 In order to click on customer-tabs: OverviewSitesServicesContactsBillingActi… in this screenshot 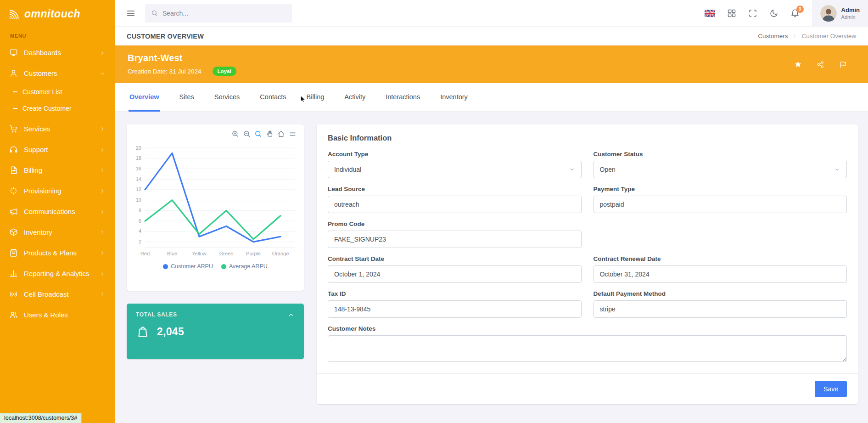, I will do `click(491, 97)`.